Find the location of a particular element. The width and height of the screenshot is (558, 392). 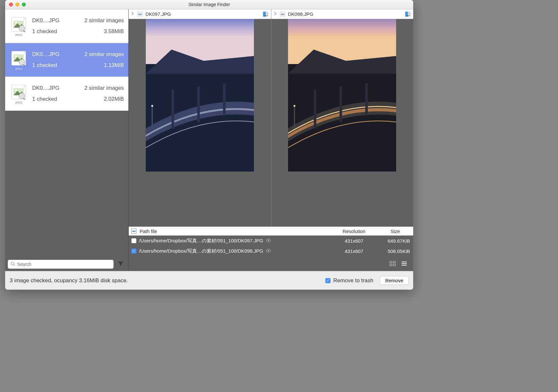

indeterminate-checkbox-icon is located at coordinates (134, 231).